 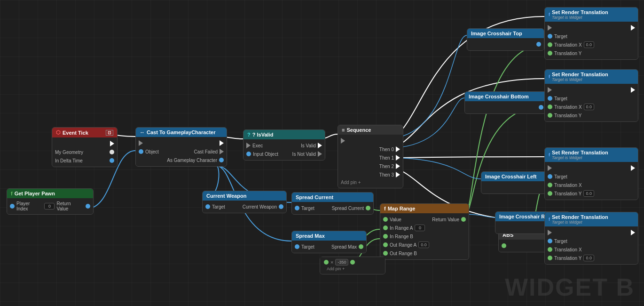 What do you see at coordinates (244, 202) in the screenshot?
I see `current-weapon-node: Current Weapon Target Current Weapon` at bounding box center [244, 202].